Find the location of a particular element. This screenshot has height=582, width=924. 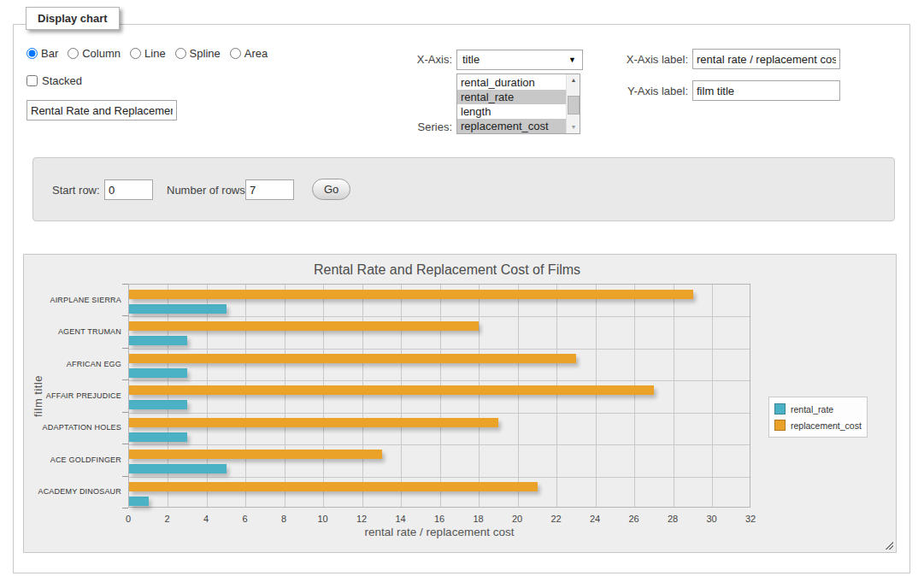

stacked-checkbox is located at coordinates (32, 80).